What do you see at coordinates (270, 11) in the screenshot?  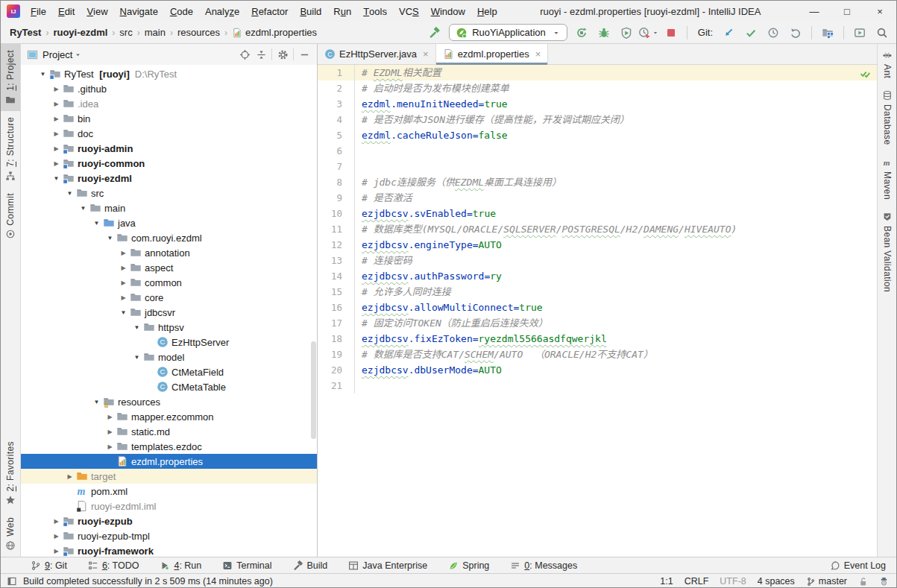 I see `menu-item-refactor: Refactor` at bounding box center [270, 11].